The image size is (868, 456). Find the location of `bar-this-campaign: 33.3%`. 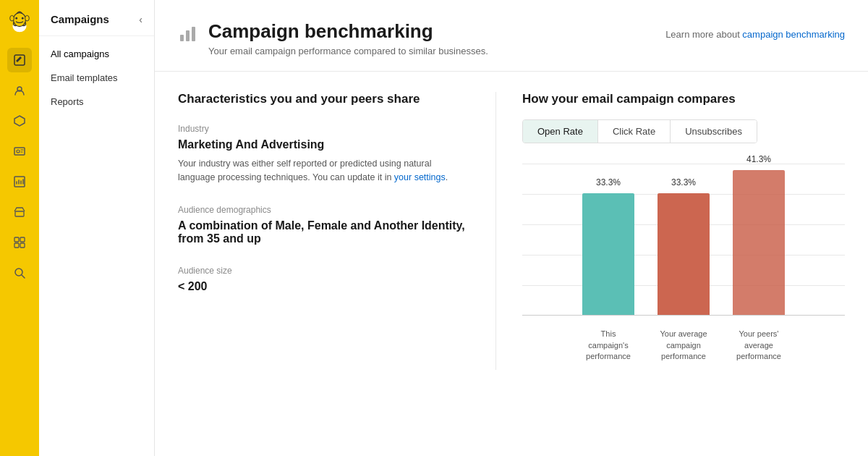

bar-this-campaign: 33.3% is located at coordinates (608, 246).